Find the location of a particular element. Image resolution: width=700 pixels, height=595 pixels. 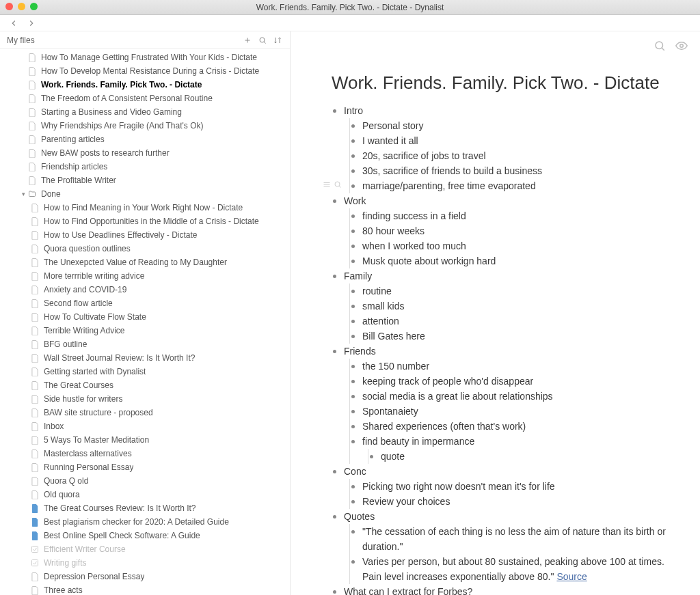

outline-node: marriage/parenting, free time evaporated… is located at coordinates (513, 186).